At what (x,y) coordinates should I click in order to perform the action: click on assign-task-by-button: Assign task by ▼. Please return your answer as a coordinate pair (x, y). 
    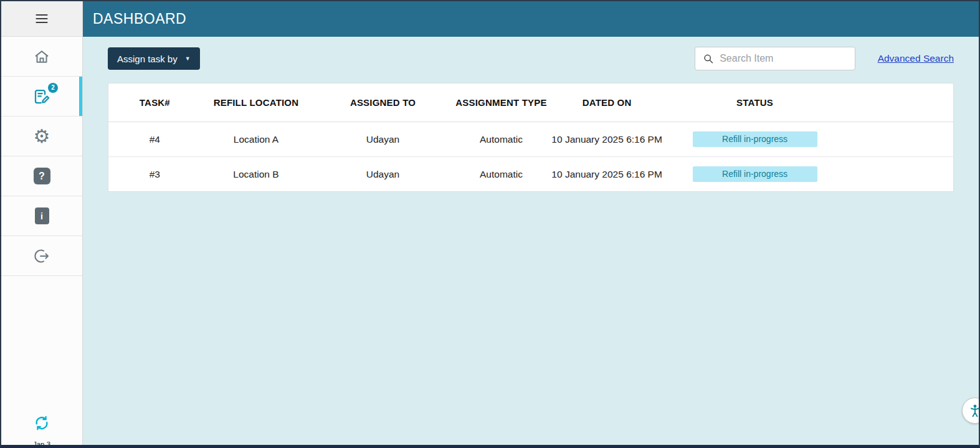
    Looking at the image, I should click on (154, 59).